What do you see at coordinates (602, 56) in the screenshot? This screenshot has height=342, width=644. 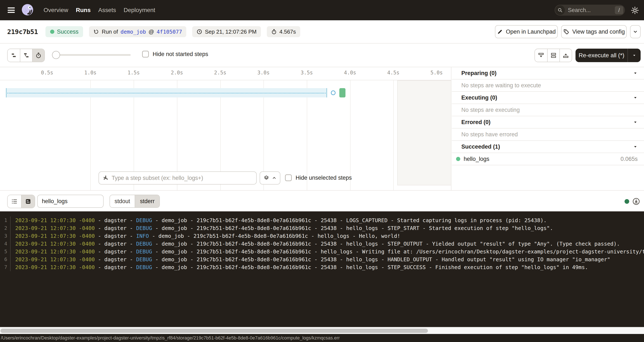 I see `reexecute-all-label: Re-execute all (*)` at bounding box center [602, 56].